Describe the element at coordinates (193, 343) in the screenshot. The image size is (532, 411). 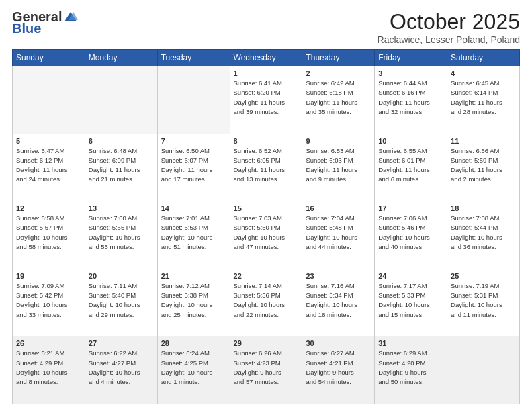
I see `day-number: 28` at that location.